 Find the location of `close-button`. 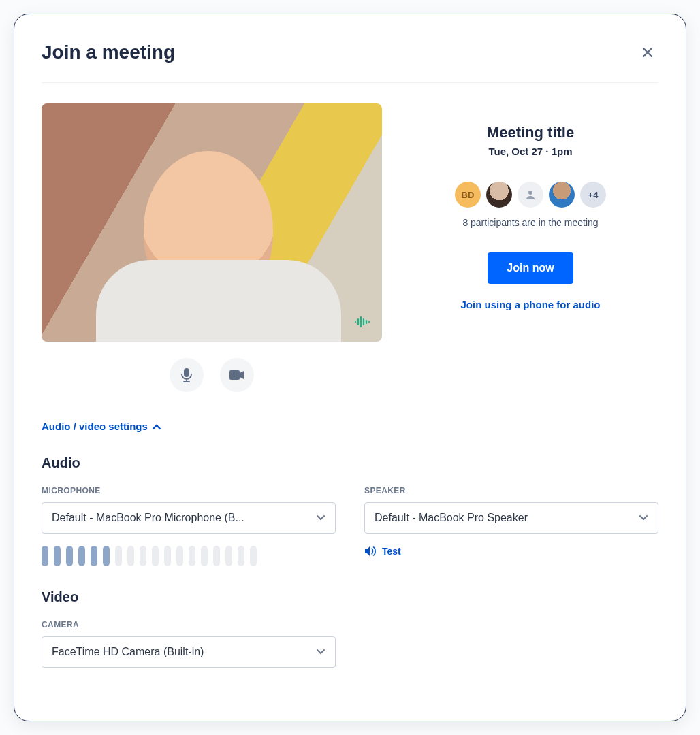

close-button is located at coordinates (648, 52).